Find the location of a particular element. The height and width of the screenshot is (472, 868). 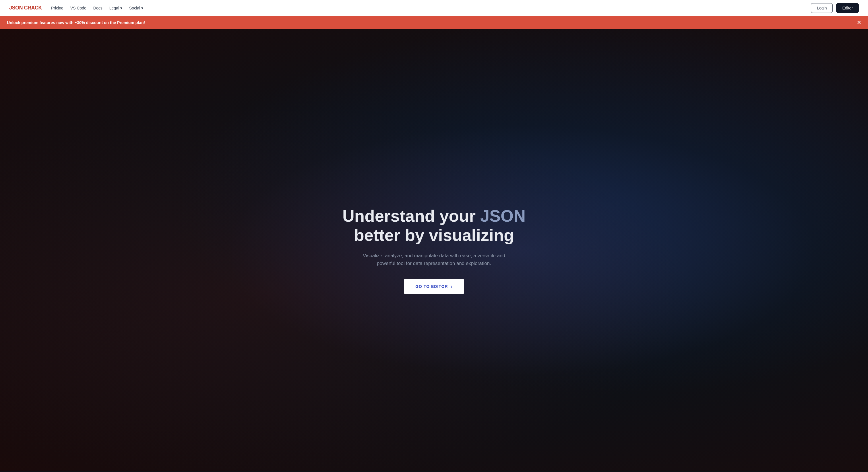

nav-item-social: Social ▾ is located at coordinates (136, 8).